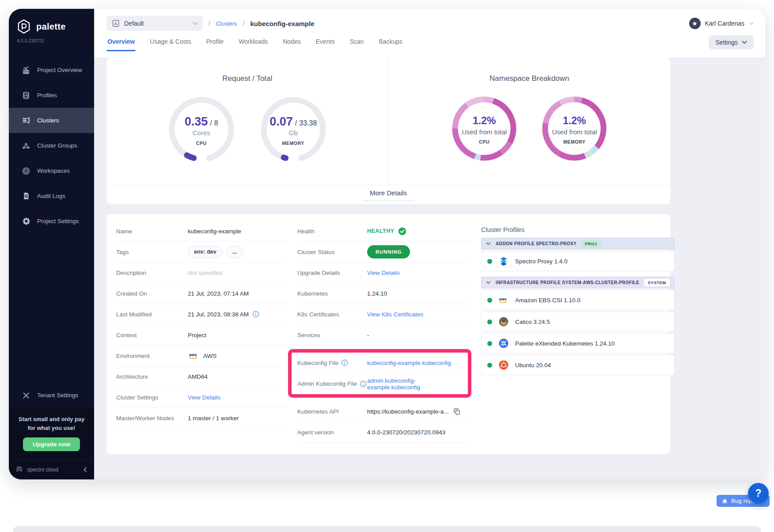 Image resolution: width=774 pixels, height=532 pixels. Describe the element at coordinates (235, 252) in the screenshot. I see `tag-item: ...` at that location.